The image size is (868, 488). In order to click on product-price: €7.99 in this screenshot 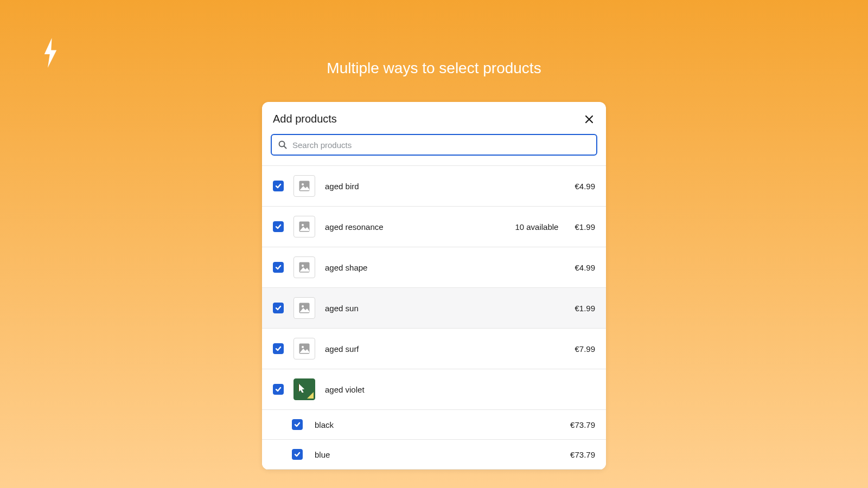, I will do `click(585, 349)`.